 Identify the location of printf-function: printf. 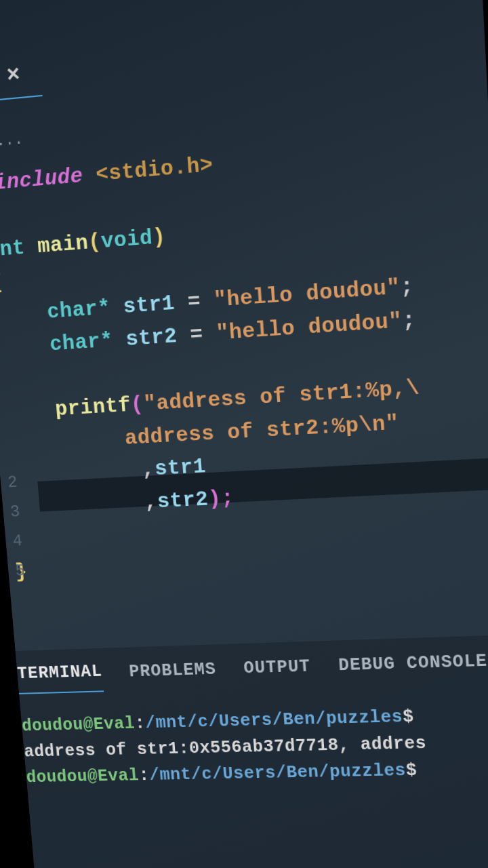
(94, 408).